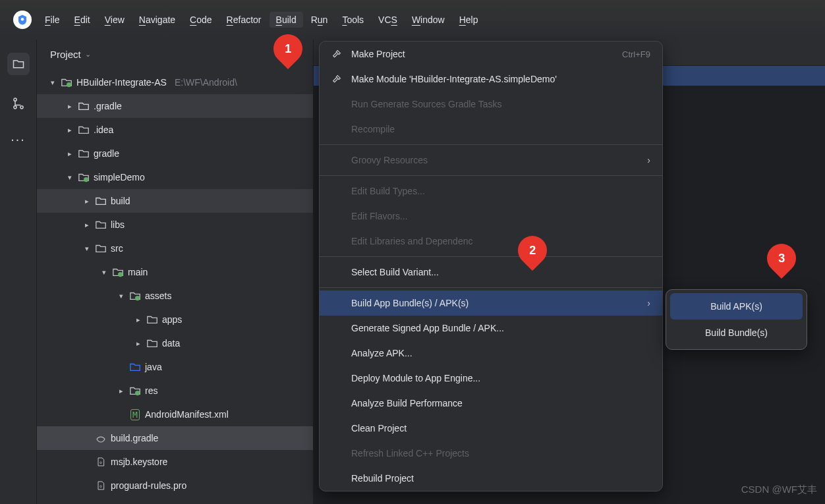  Describe the element at coordinates (491, 353) in the screenshot. I see `menu-item-analyze-apk-: Analyze APK...` at that location.